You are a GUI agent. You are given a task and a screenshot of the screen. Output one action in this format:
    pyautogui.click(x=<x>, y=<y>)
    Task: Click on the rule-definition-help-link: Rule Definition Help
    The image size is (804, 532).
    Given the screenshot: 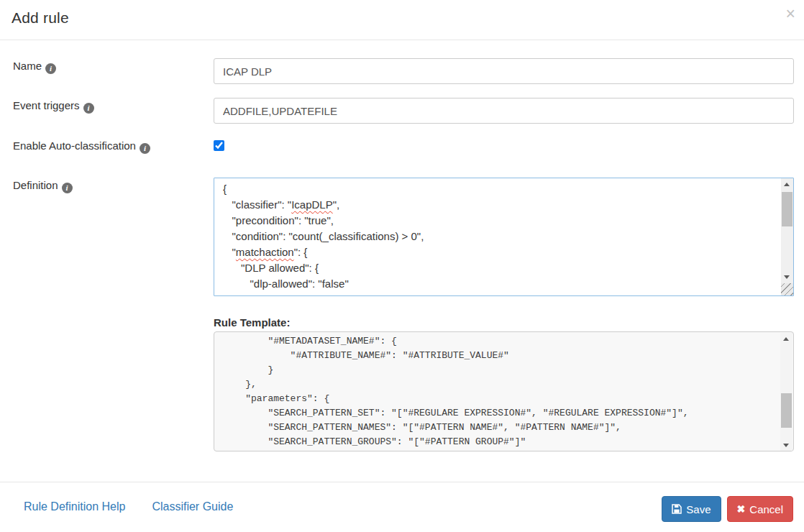 What is the action you would take?
    pyautogui.click(x=75, y=507)
    